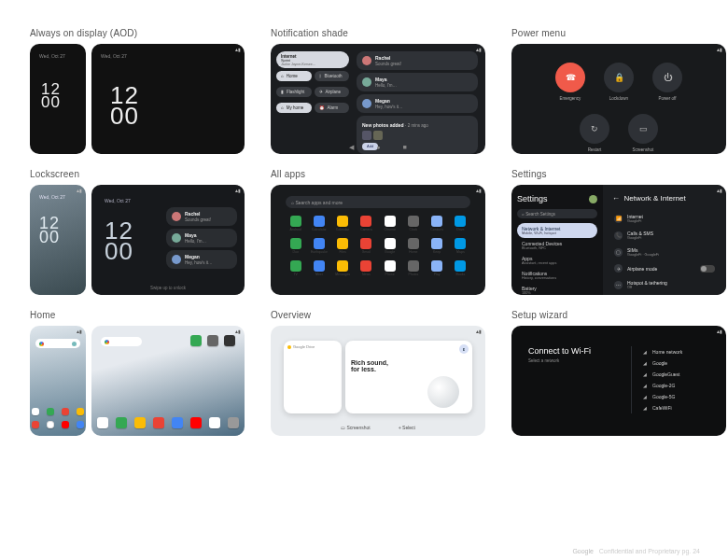 This screenshot has height=560, width=728. I want to click on qs-alarm: ⏰Alarm, so click(332, 108).